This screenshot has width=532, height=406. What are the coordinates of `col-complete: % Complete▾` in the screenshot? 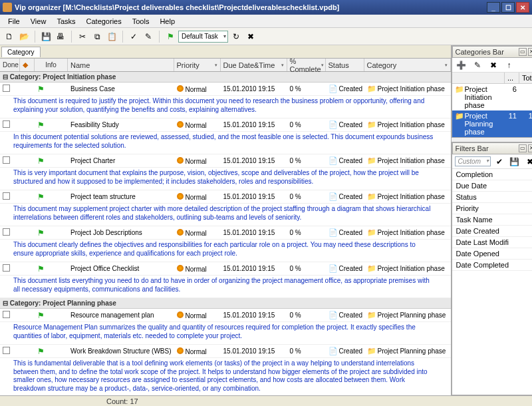 It's located at (307, 65).